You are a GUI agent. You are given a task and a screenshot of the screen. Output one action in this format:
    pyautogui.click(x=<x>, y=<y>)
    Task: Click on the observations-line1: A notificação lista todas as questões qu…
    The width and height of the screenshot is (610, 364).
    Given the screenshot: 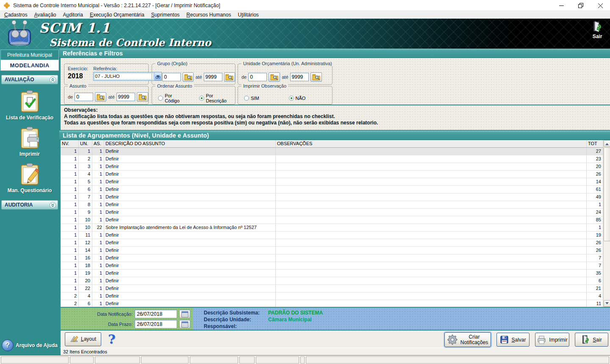 What is the action you would take?
    pyautogui.click(x=337, y=117)
    